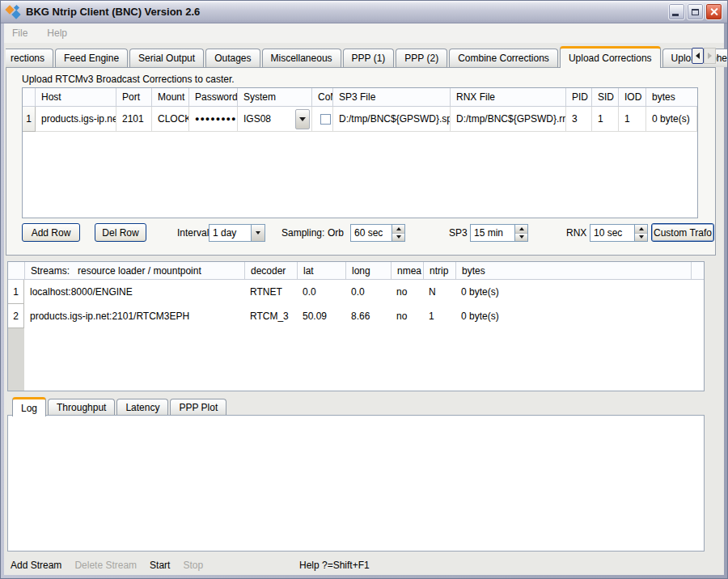 This screenshot has width=728, height=579. What do you see at coordinates (36, 565) in the screenshot?
I see `add-stream-action: Add Stream` at bounding box center [36, 565].